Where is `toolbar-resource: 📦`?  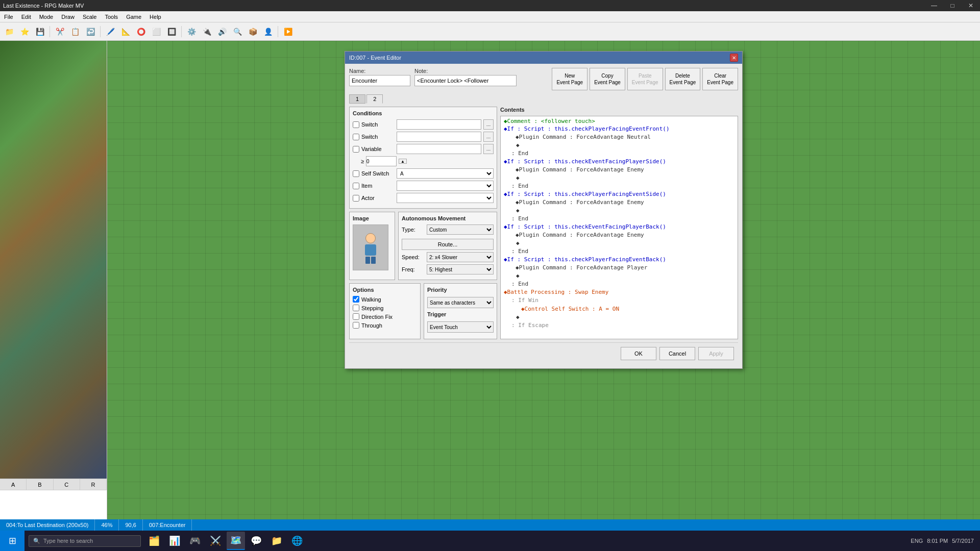 toolbar-resource: 📦 is located at coordinates (253, 32).